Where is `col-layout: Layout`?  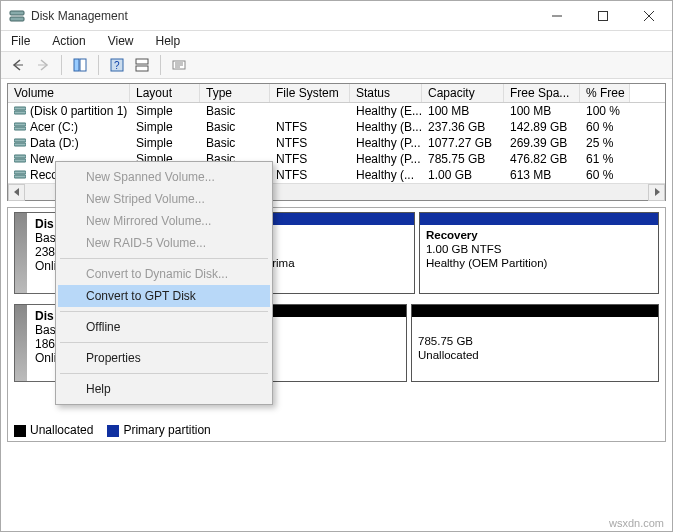
col-layout: Layout is located at coordinates (165, 93).